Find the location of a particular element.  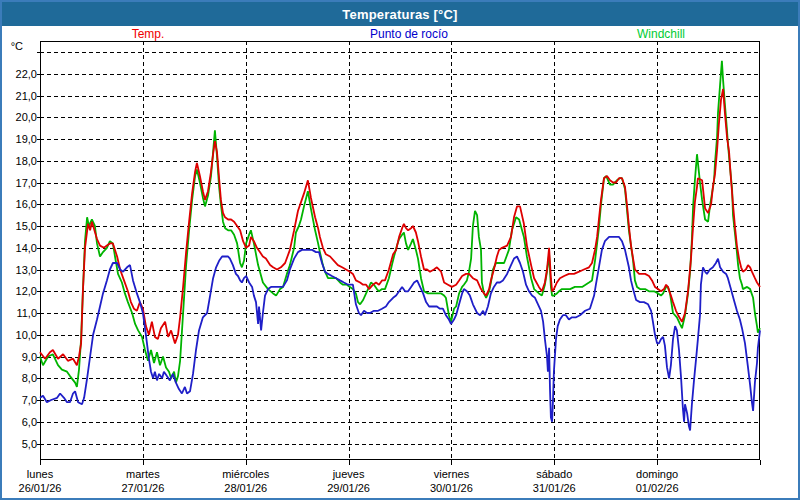

x-axis-date-label: 29/01/26 is located at coordinates (348, 488).